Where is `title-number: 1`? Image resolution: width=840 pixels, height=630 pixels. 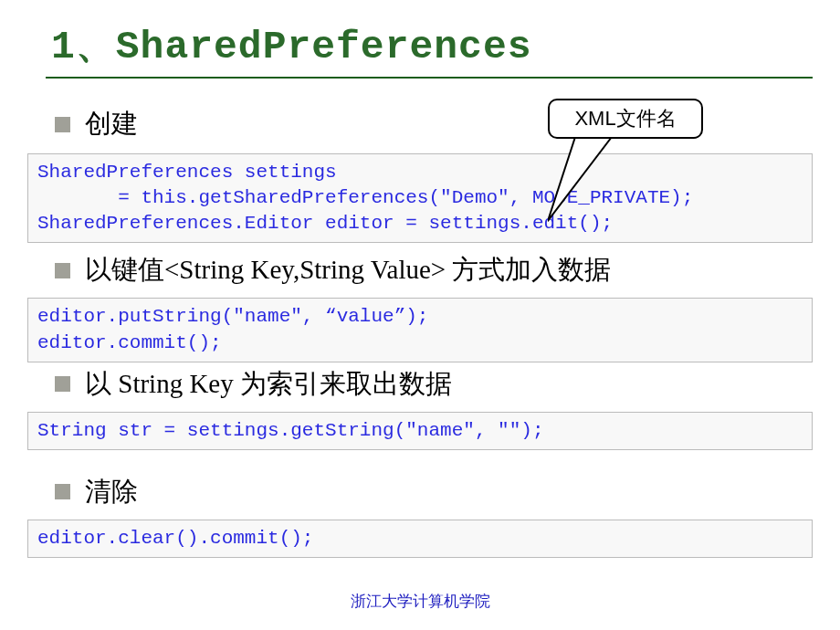
title-number: 1 is located at coordinates (64, 47).